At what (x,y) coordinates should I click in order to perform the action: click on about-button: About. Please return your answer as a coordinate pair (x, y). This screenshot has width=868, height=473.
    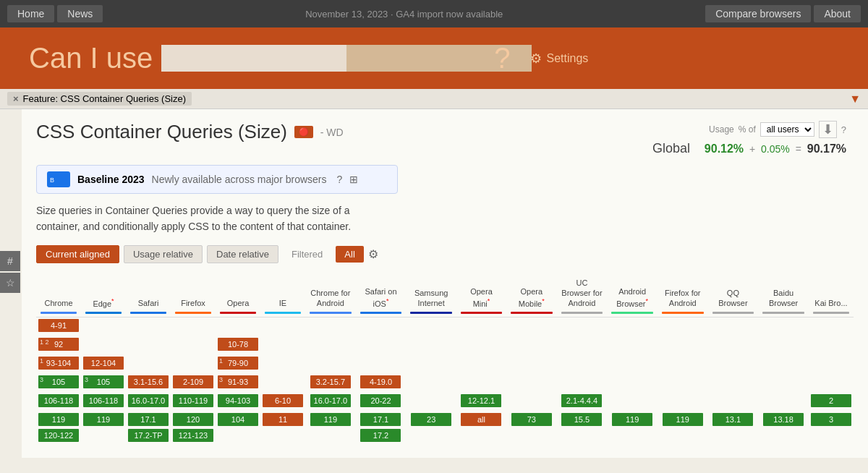
    Looking at the image, I should click on (838, 14).